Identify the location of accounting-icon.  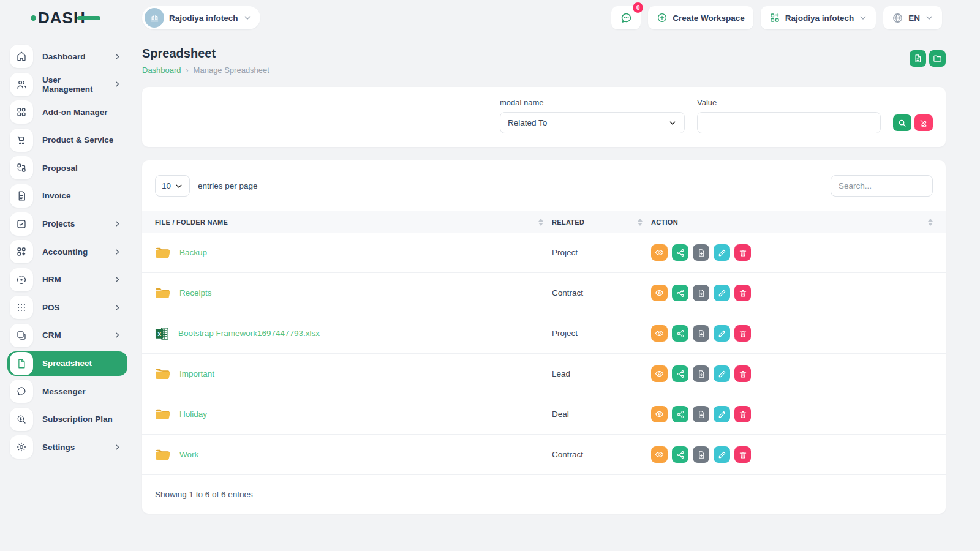
(21, 252).